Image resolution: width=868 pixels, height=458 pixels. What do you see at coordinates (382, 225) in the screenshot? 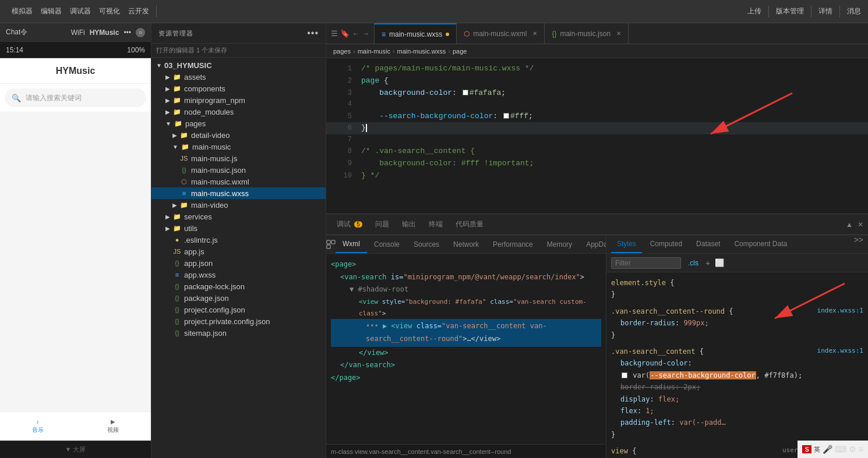
I see `devtools-tab-problems: 问题` at bounding box center [382, 225].